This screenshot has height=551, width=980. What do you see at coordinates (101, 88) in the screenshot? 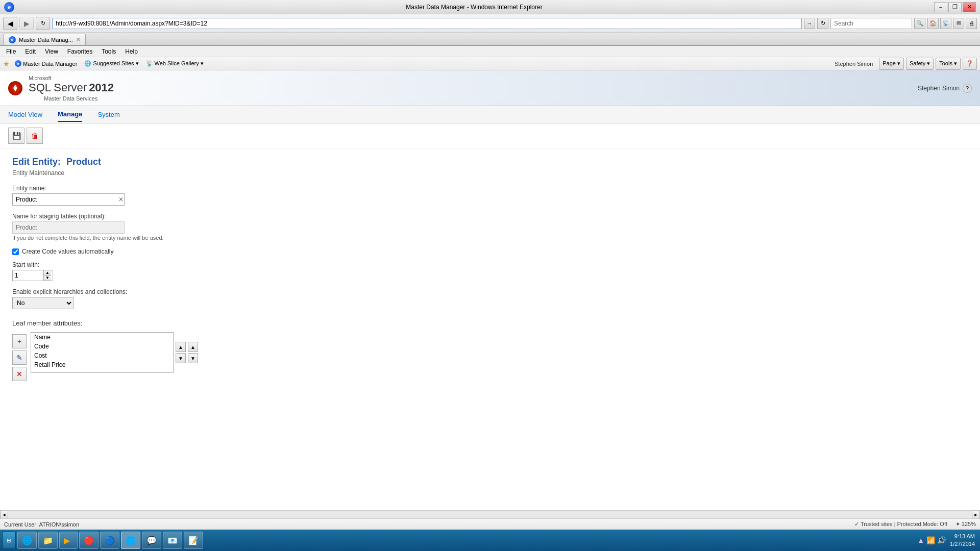
I see `header-year-text: 2012` at bounding box center [101, 88].